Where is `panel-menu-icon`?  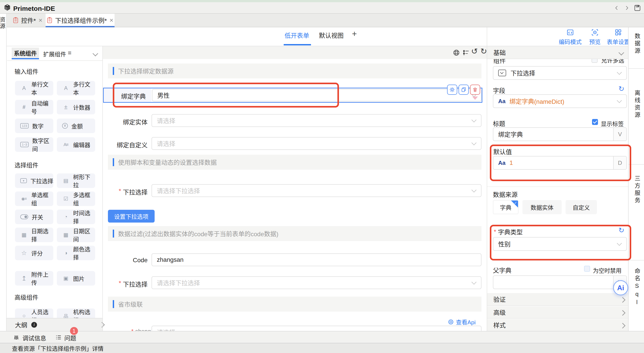
panel-menu-icon is located at coordinates (70, 53).